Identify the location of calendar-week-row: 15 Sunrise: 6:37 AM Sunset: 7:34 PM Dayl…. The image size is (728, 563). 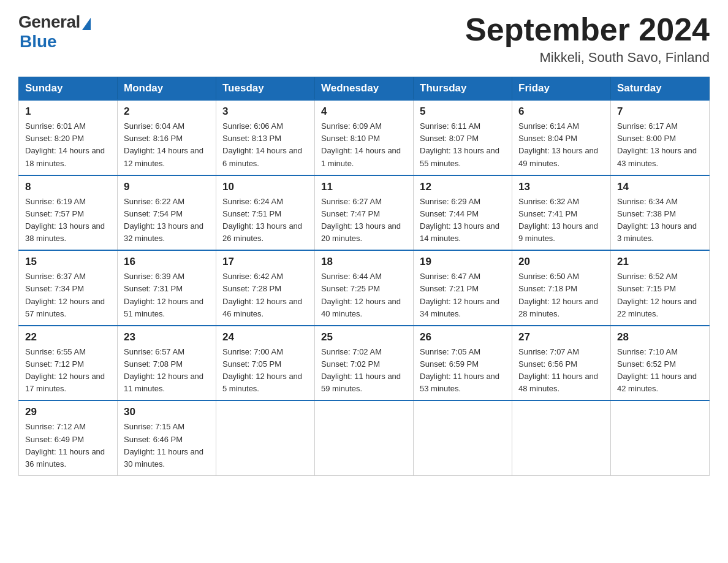
(364, 288).